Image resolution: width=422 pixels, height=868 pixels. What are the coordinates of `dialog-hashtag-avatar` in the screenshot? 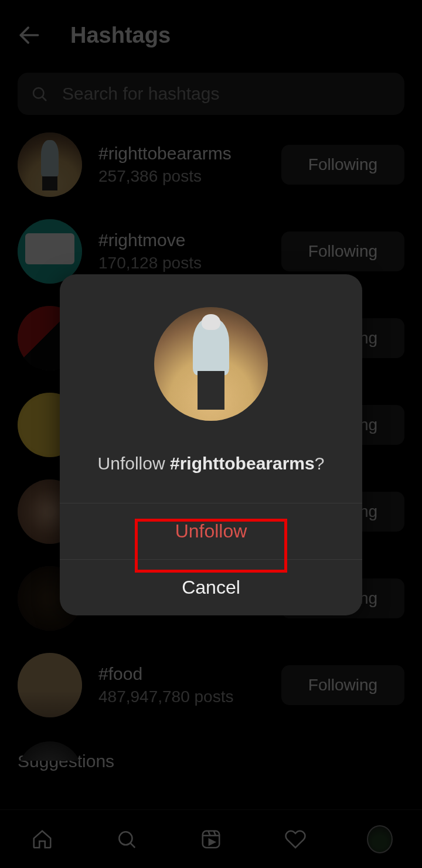 It's located at (211, 364).